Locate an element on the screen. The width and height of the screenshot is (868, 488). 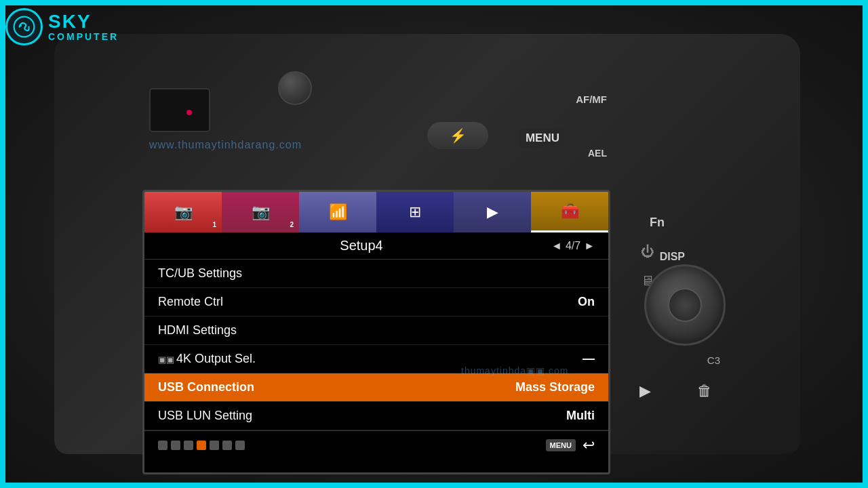
logo-sub: COMPUTER is located at coordinates (83, 37).